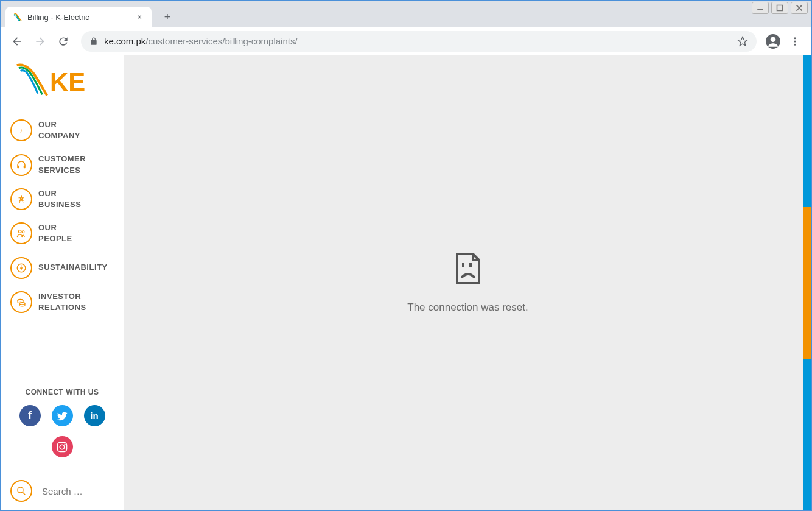 This screenshot has height=511, width=812. Describe the element at coordinates (222, 41) in the screenshot. I see `url-path: /customer-services/billing-complaints/` at that location.